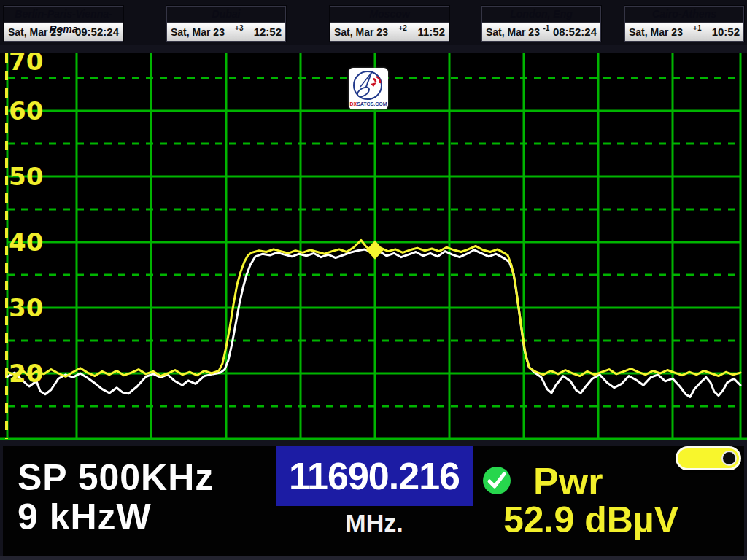 The image size is (747, 560). What do you see at coordinates (26, 111) in the screenshot?
I see `y-axis-label: 60` at bounding box center [26, 111].